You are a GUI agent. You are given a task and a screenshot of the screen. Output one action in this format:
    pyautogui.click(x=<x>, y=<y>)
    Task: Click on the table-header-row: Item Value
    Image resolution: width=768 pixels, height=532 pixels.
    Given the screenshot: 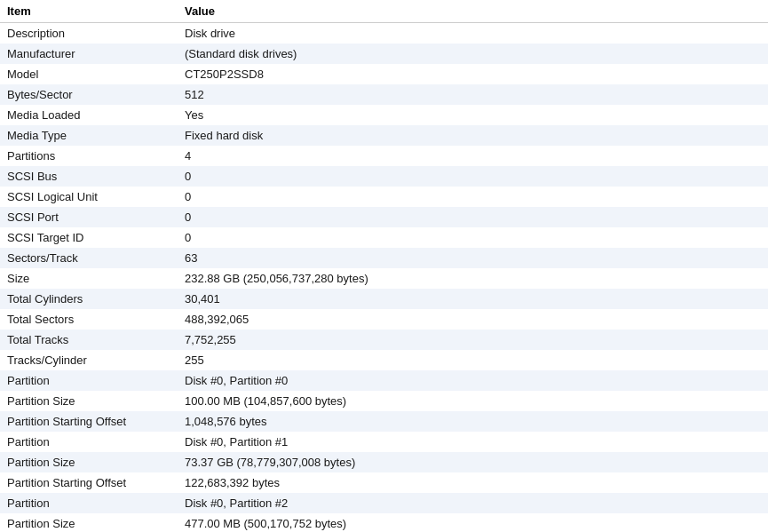 What is the action you would take?
    pyautogui.click(x=384, y=12)
    